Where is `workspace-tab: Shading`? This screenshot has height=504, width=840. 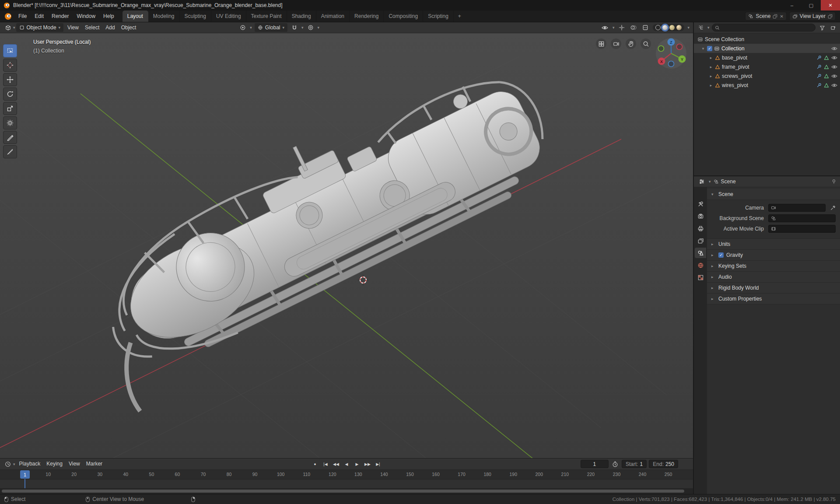
workspace-tab: Shading is located at coordinates (302, 16).